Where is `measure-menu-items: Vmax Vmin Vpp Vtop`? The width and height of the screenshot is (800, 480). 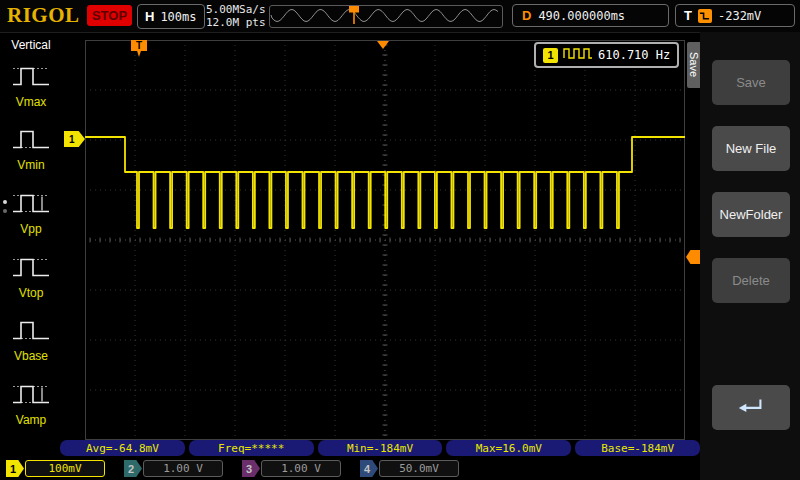
measure-menu-items: Vmax Vmin Vpp Vtop is located at coordinates (31, 245).